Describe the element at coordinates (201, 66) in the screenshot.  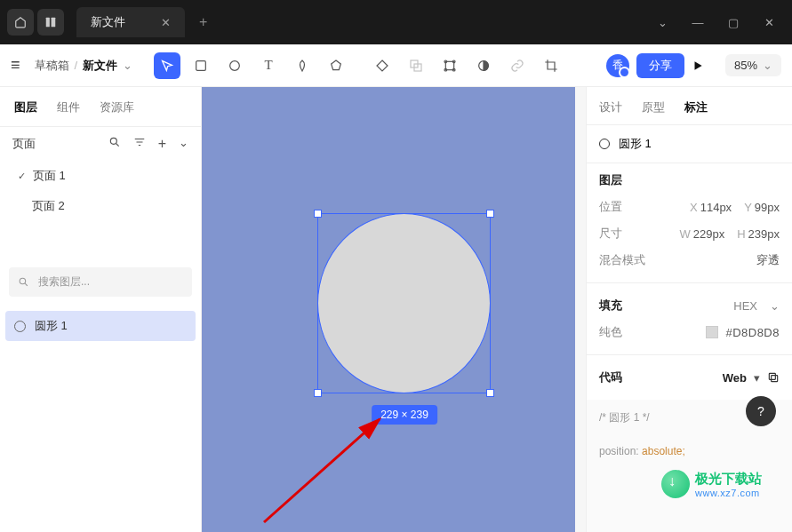
I see `rectangle-tool` at that location.